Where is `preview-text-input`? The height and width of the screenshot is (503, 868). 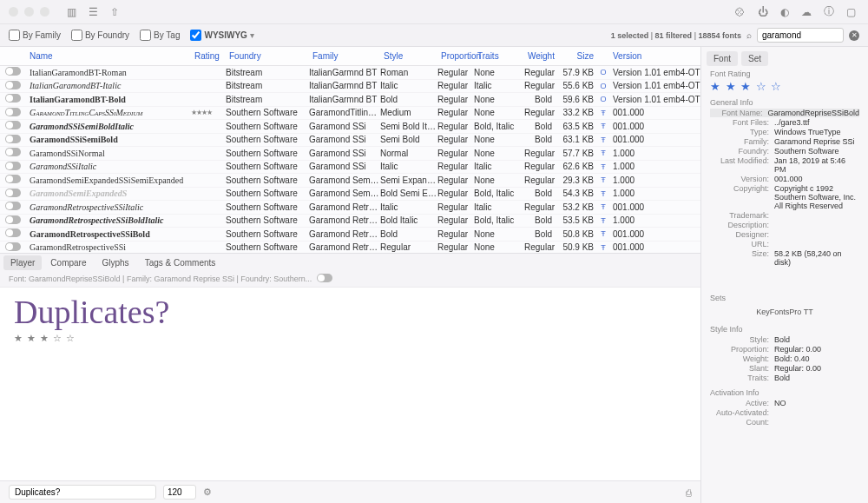
preview-text-input is located at coordinates (82, 492).